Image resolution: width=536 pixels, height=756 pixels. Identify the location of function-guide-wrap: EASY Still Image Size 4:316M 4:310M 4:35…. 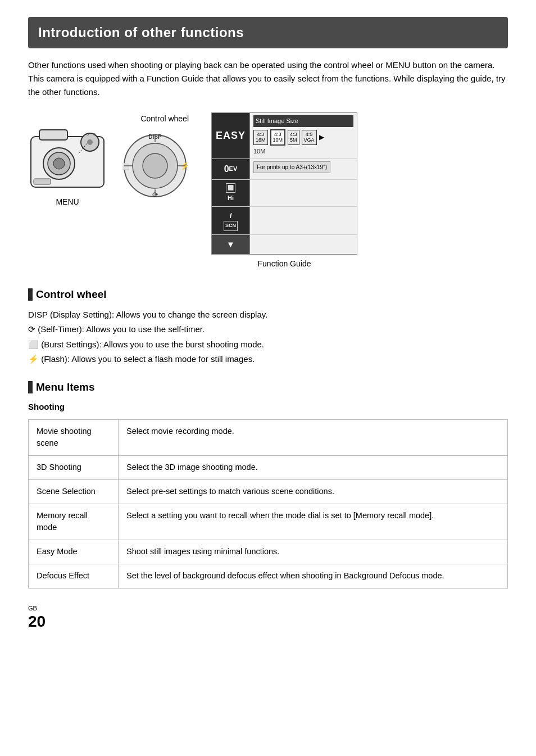
(284, 191).